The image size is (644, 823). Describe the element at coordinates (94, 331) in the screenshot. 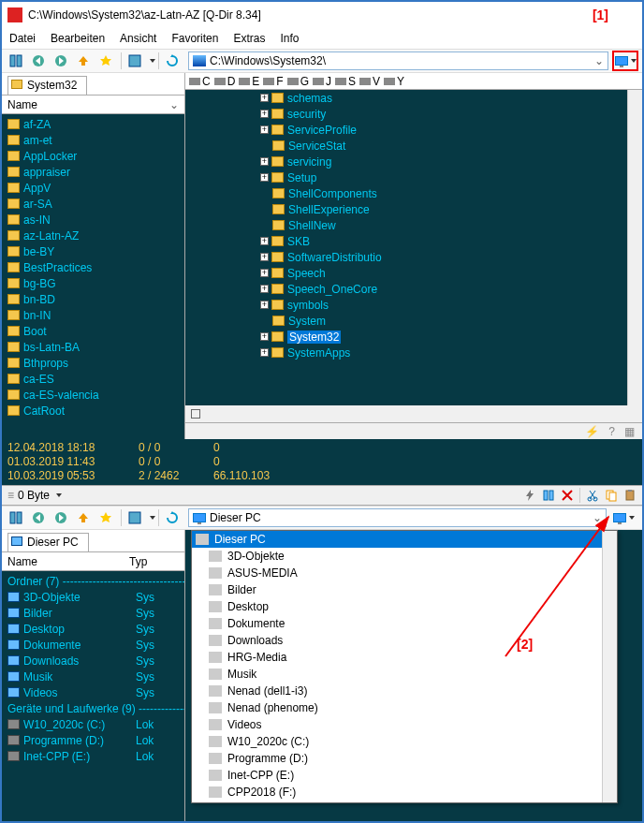

I see `list-item: Boot` at that location.